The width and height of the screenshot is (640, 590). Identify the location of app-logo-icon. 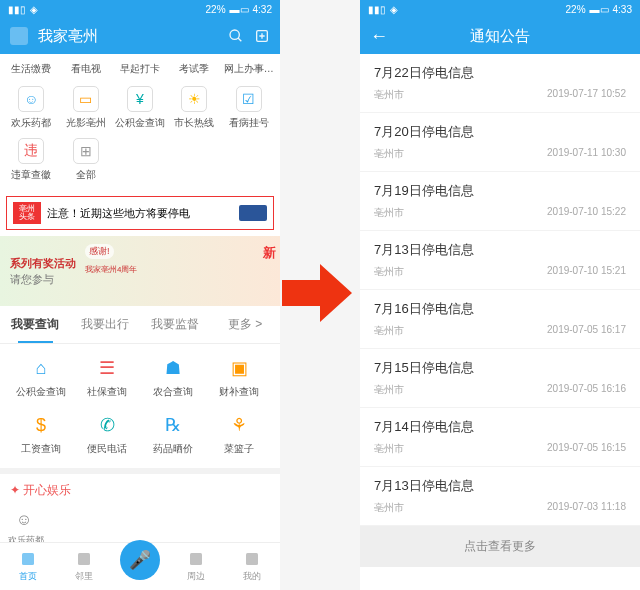
(19, 36).